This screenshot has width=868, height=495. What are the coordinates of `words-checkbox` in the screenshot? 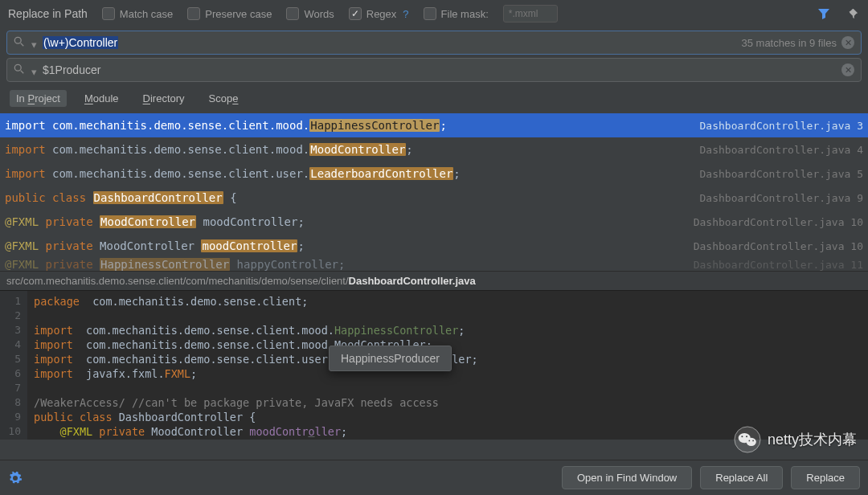 It's located at (293, 14).